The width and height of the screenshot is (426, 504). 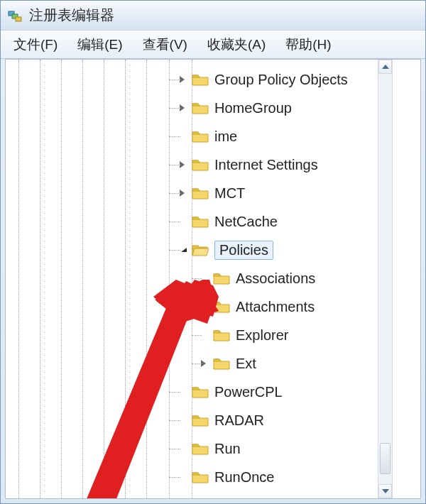 What do you see at coordinates (199, 449) in the screenshot?
I see `tree-node: Run` at bounding box center [199, 449].